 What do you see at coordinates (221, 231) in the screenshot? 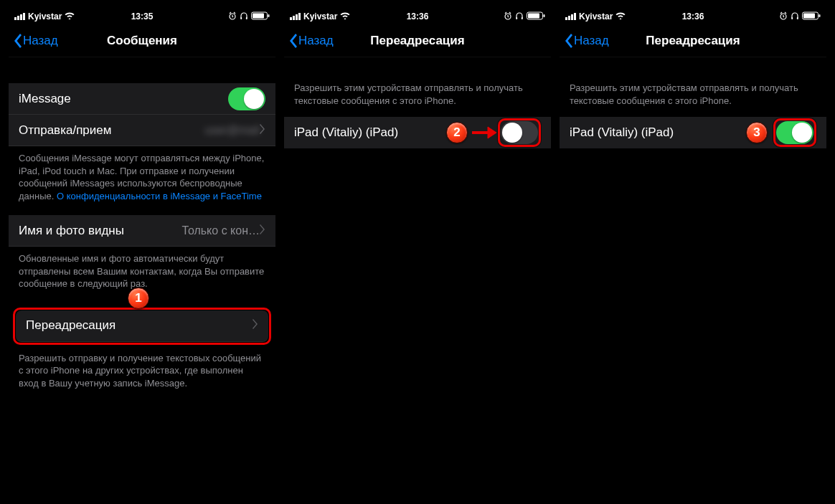
I see `name-photo-detail: Только с кон…` at bounding box center [221, 231].